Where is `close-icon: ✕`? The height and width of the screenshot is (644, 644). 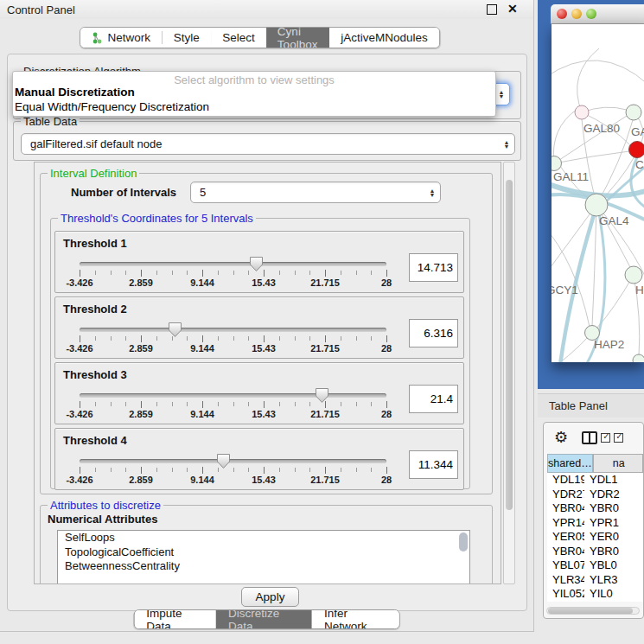
close-icon: ✕ is located at coordinates (513, 9).